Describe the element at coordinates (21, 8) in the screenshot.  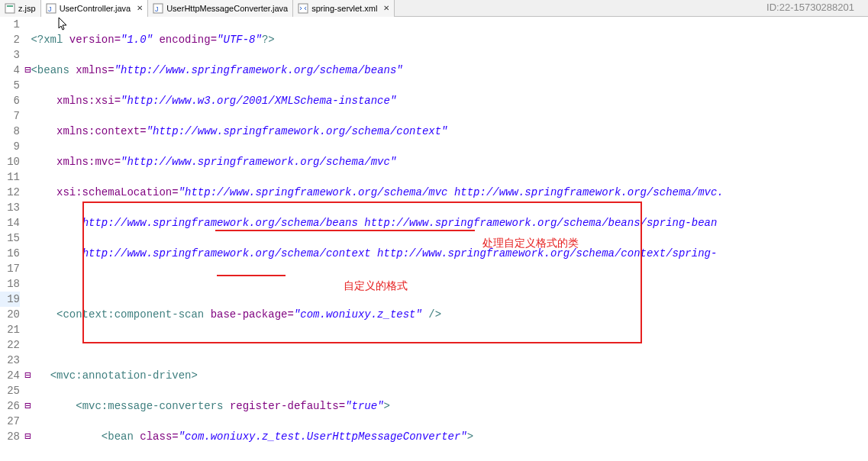
I see `tab-zjsp: z.jsp` at that location.